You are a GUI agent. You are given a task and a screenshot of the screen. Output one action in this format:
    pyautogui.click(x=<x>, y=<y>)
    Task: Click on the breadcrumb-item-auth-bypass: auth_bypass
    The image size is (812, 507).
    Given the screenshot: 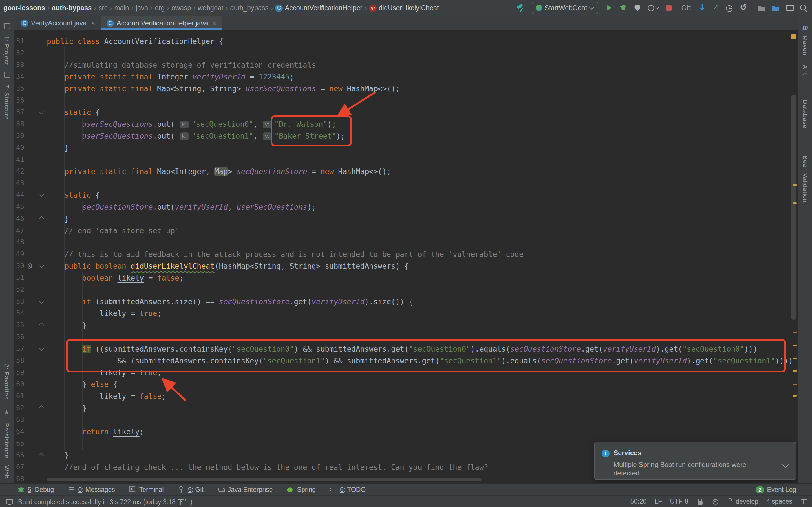 What is the action you would take?
    pyautogui.click(x=249, y=8)
    